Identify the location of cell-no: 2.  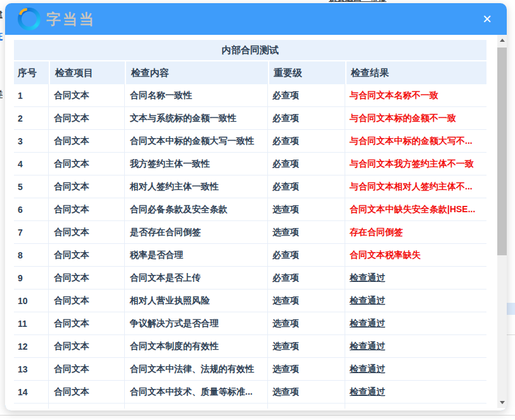
(32, 118).